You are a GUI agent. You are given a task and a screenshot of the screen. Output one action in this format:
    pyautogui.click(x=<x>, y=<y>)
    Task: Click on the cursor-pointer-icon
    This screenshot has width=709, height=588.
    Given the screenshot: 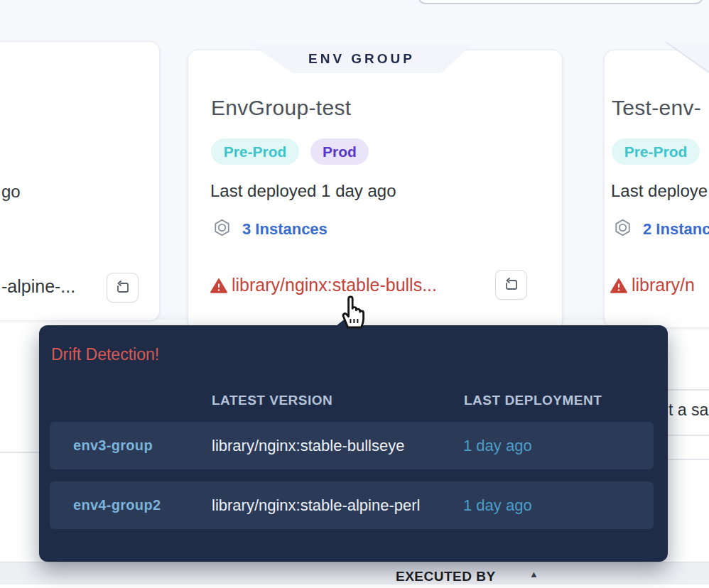 What is the action you would take?
    pyautogui.click(x=352, y=311)
    